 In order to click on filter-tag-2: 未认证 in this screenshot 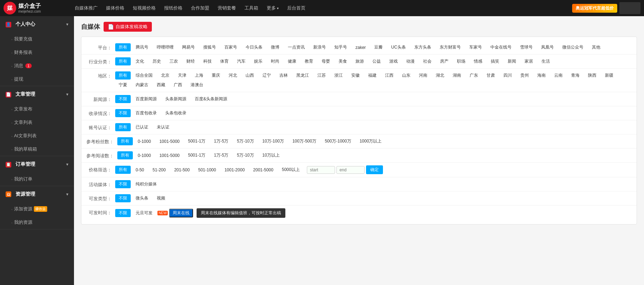, I will do `click(163, 127)`.